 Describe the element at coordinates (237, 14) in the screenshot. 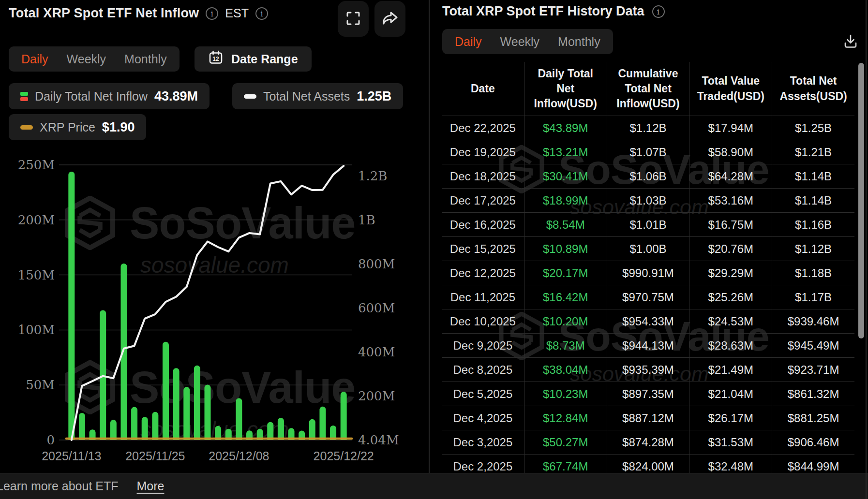

I see `timezone-label: EST` at that location.